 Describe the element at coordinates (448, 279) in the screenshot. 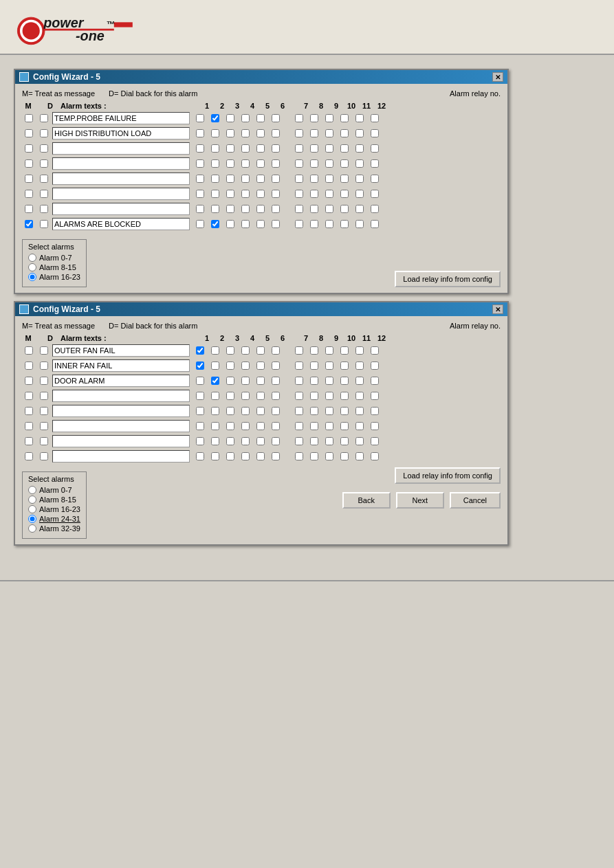

I see `load-relay-btn-1: Load relay info from config` at that location.